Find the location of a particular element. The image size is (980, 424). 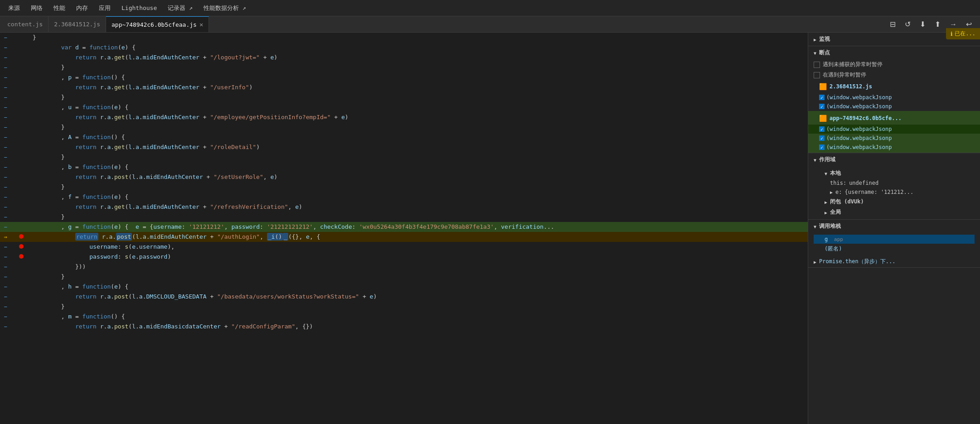

breakpoint-dot is located at coordinates (21, 256).